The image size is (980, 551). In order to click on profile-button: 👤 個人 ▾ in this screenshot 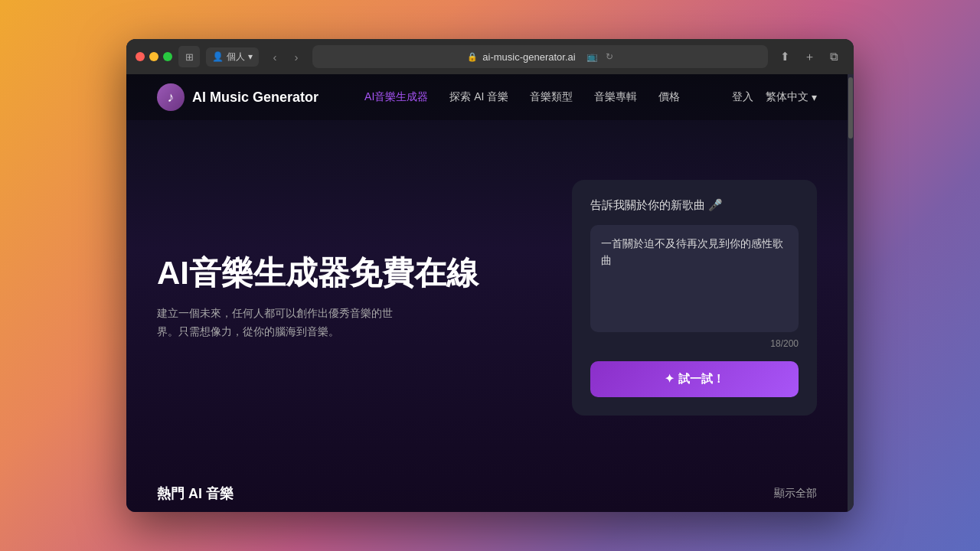, I will do `click(233, 57)`.